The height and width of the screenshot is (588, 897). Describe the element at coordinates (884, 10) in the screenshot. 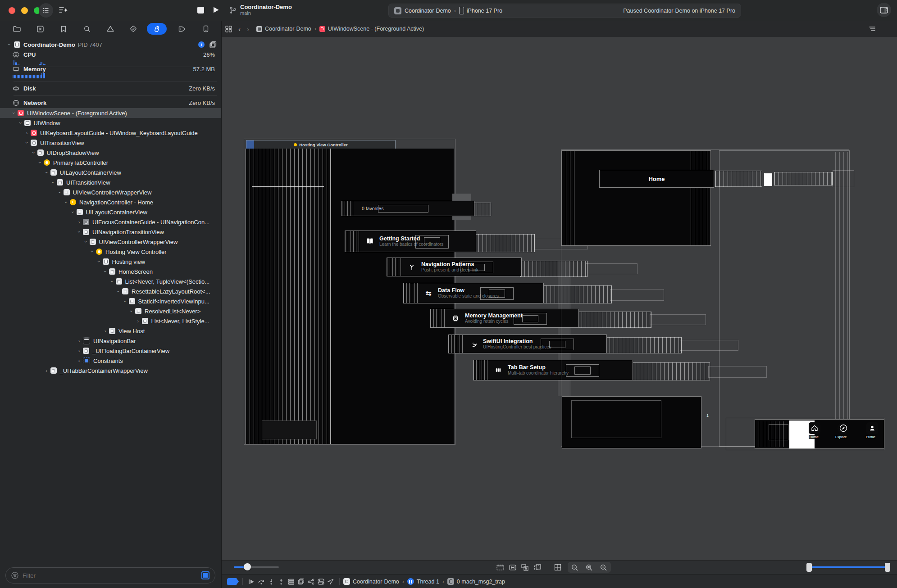

I see `toggle-right-sidebar-button` at that location.